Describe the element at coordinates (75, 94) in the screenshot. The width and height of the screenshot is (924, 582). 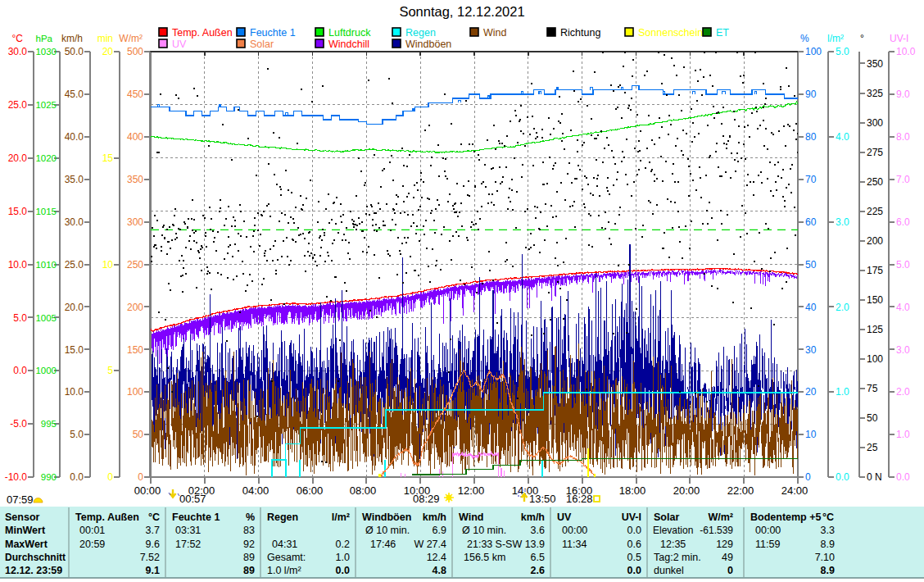
I see `svg-text: 45.0` at that location.